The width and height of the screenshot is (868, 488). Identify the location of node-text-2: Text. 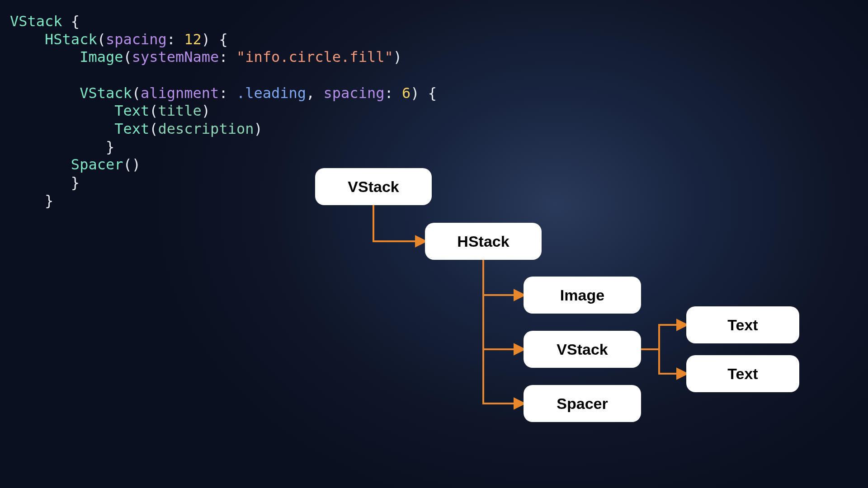
(743, 374).